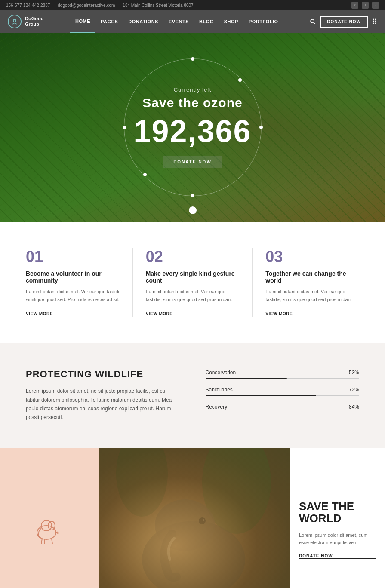 The image size is (385, 588). What do you see at coordinates (192, 131) in the screenshot?
I see `hero-number: 192,366` at bounding box center [192, 131].